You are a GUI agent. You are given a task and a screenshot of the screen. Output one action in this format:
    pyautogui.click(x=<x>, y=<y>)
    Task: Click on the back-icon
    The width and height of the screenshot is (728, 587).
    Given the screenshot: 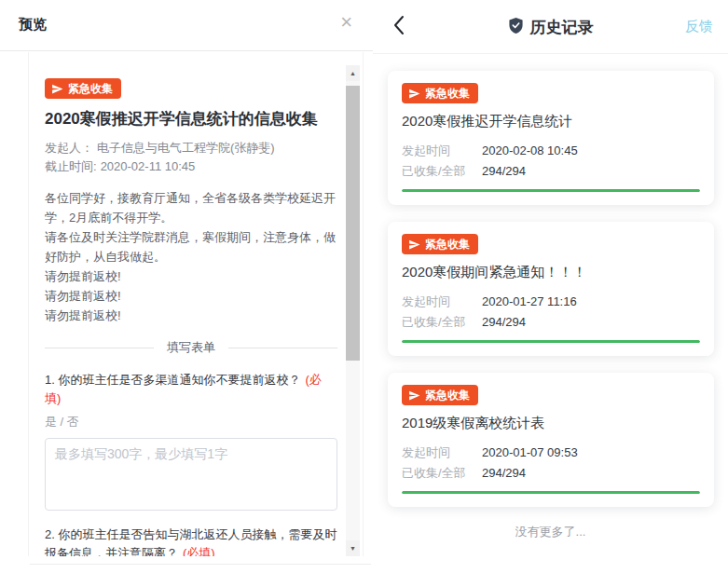 What is the action you would take?
    pyautogui.click(x=399, y=27)
    